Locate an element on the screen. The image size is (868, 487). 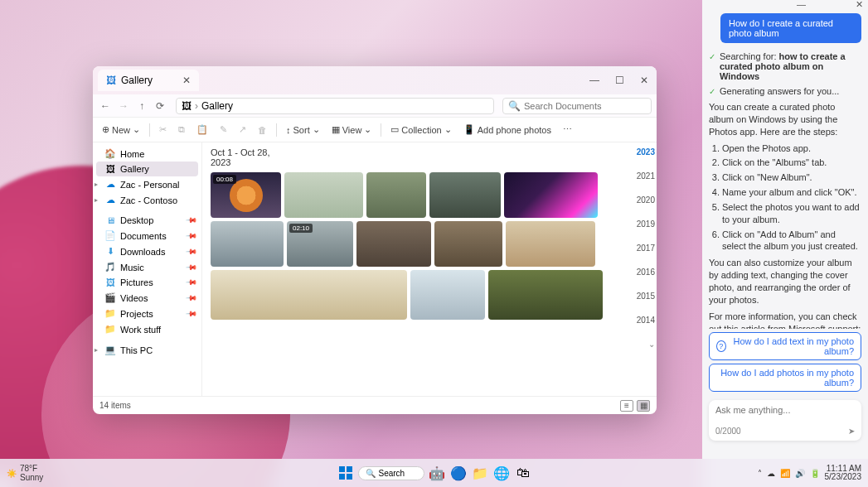
timeline-year: 2016 is located at coordinates (646, 272).